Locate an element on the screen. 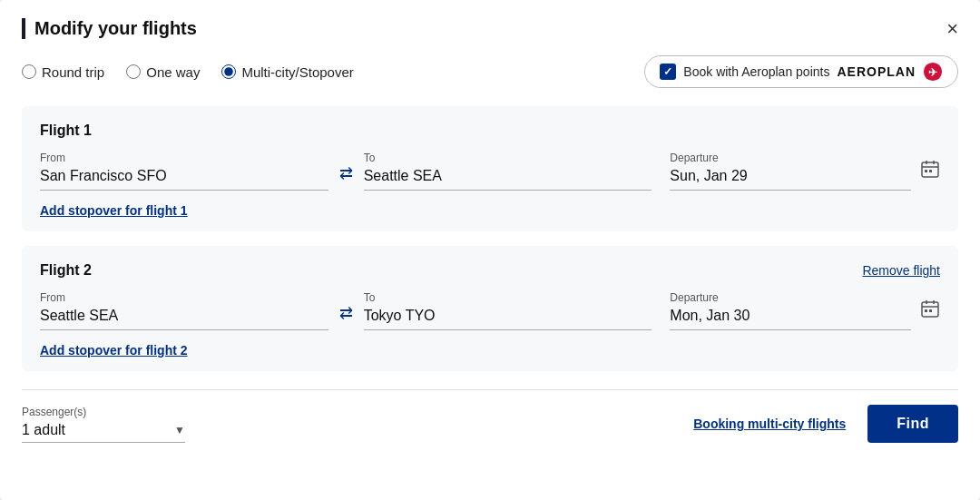 The width and height of the screenshot is (980, 500). flight-2-to-label: To is located at coordinates (508, 298).